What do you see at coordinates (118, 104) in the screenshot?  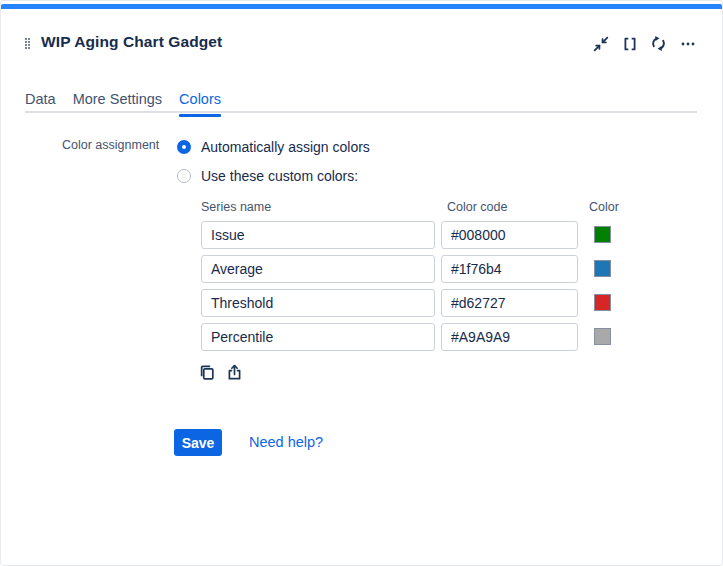 I see `tab-more-settings: More Settings` at bounding box center [118, 104].